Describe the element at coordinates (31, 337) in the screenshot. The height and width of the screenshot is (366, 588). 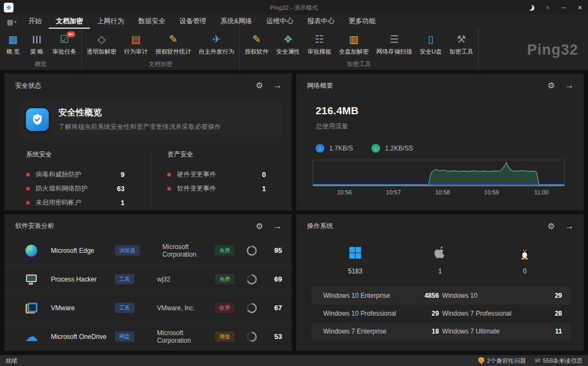
I see `onedrive-app-icon: ☁` at that location.